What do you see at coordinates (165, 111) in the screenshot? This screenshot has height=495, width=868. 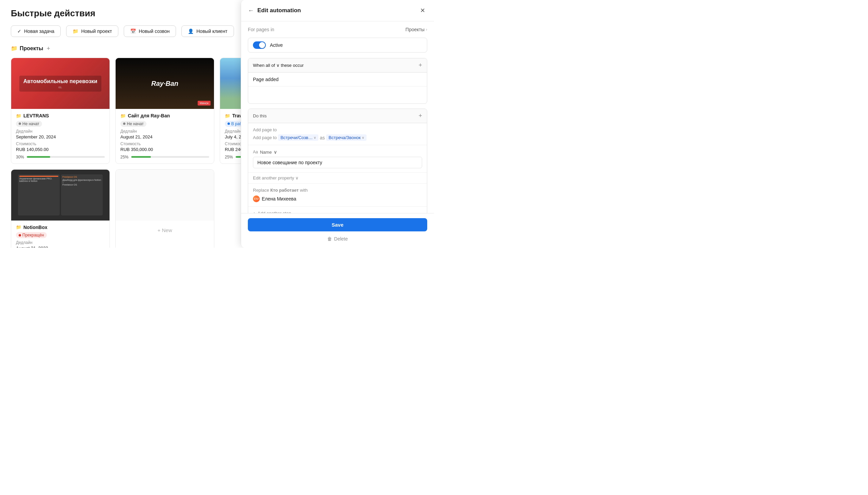 I see `project-card-rayban: Ray·Ban Минск 📁 Сайт для Ray-Ban Не нача…` at bounding box center [165, 111].